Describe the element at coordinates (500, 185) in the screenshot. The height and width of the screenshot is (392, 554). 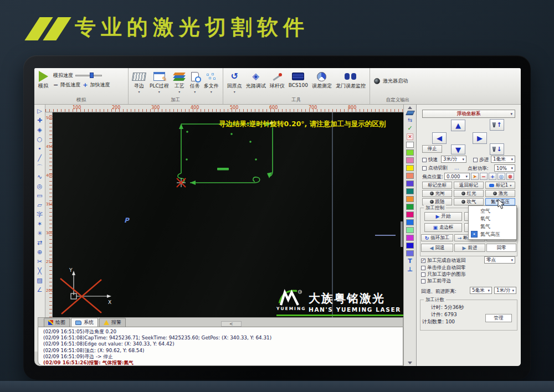
I see `mark1-dropdown-button: 标记1▾` at that location.